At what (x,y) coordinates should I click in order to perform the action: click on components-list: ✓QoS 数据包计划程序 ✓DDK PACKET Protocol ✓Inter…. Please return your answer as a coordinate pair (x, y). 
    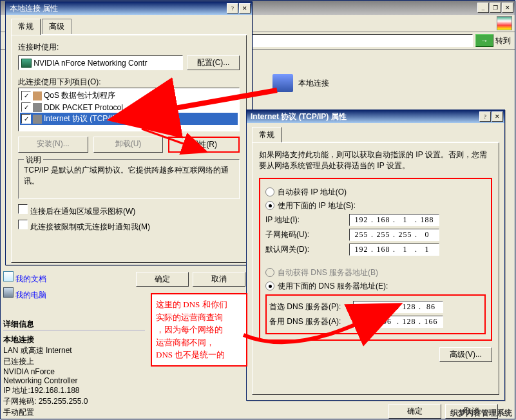
    Looking at the image, I should click on (129, 110).